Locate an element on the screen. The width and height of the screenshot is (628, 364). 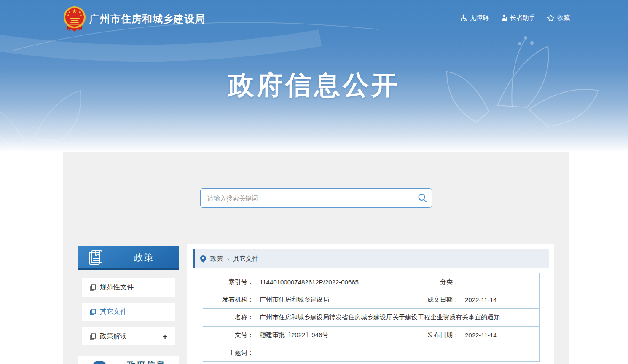
table-row: 发布机构： 广州市住房和城乡建设局 成文日期： 2022-11-14 is located at coordinates (371, 300).